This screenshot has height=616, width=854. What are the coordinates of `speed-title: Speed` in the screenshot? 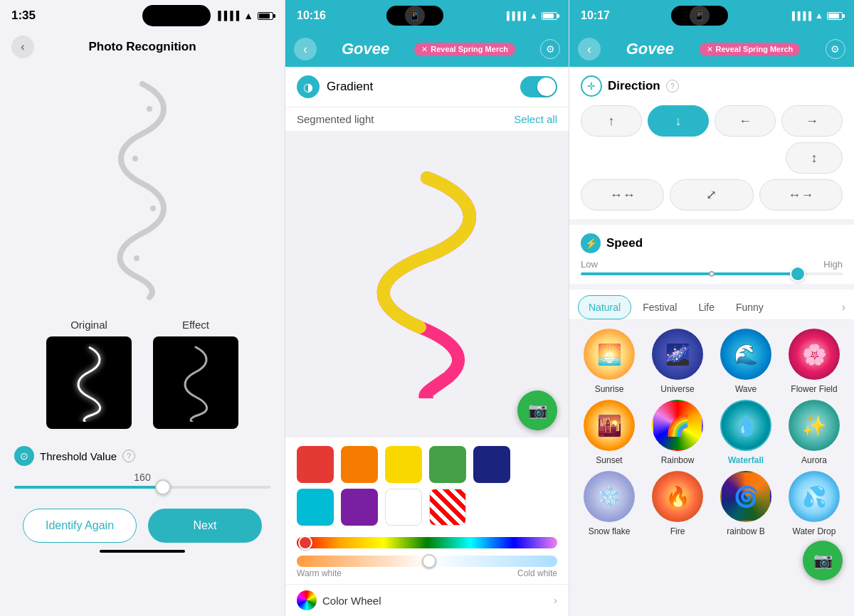 It's located at (625, 243).